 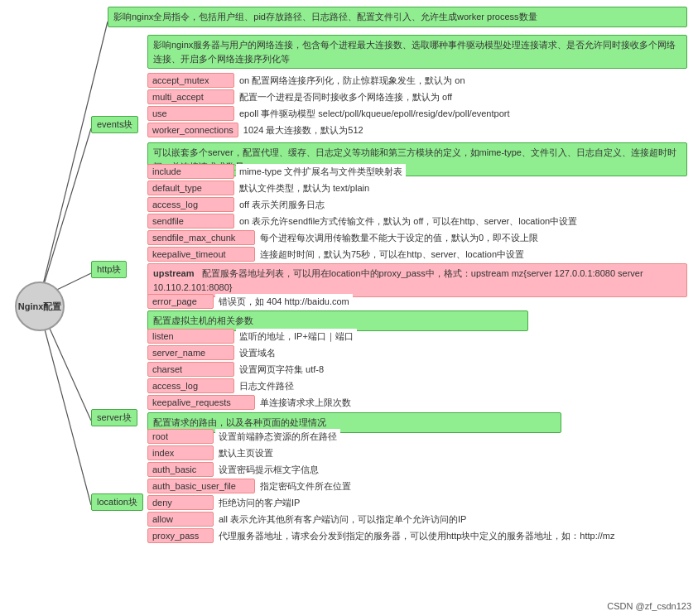 What do you see at coordinates (267, 386) in the screenshot?
I see `server-item-3-val: 日志文件路径` at bounding box center [267, 386].